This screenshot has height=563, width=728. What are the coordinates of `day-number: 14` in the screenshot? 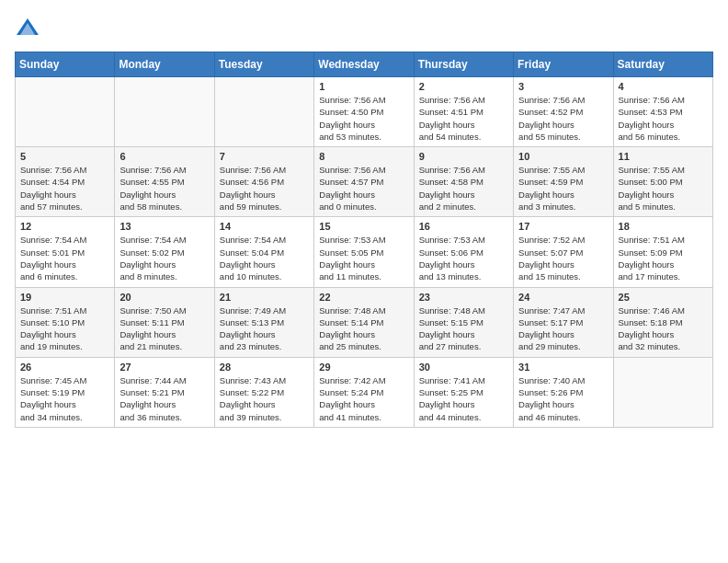 It's located at (265, 226).